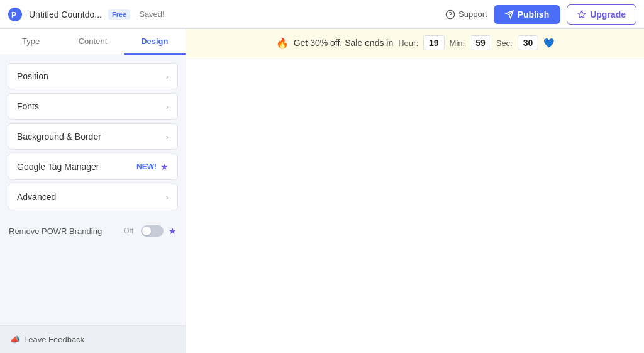 This screenshot has height=353, width=644. What do you see at coordinates (528, 43) in the screenshot?
I see `sec-value: 30` at bounding box center [528, 43].